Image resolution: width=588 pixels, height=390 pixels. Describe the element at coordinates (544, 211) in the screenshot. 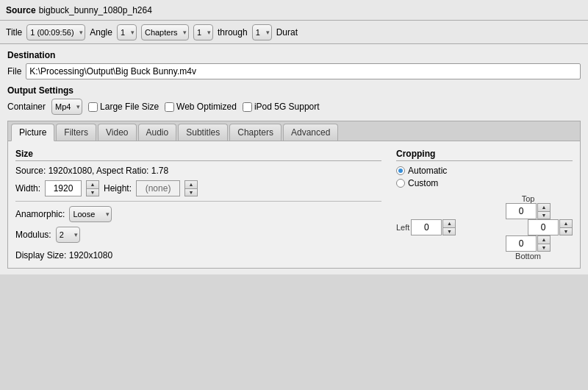

I see `crop-top-spinner: ▲ ▼` at that location.